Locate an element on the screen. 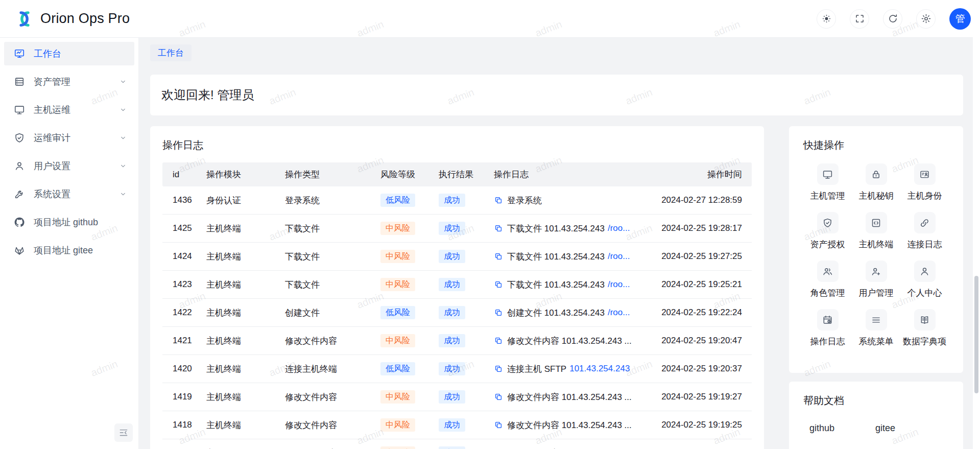 This screenshot has height=449, width=980. user-add-icon is located at coordinates (876, 271).